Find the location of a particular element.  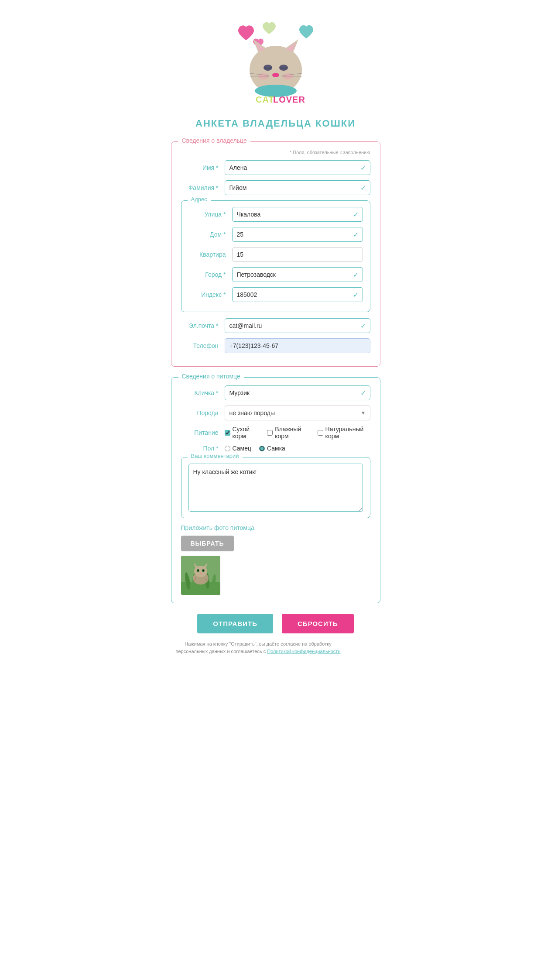

comment-textarea: Ну классный же котик! is located at coordinates (276, 488).